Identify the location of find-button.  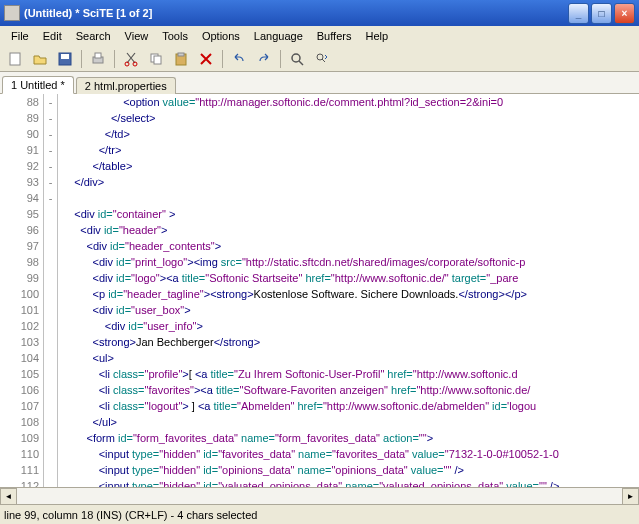
(297, 59).